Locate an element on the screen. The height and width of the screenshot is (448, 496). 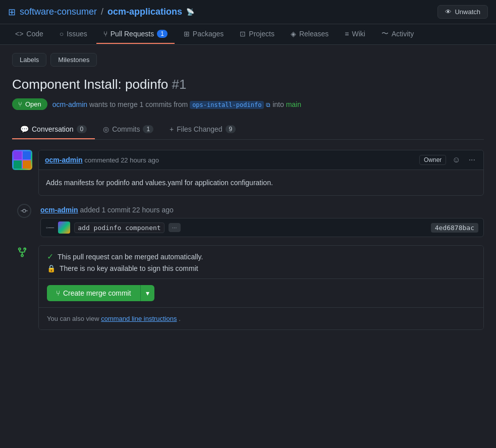
commit-name: add podinfo component is located at coordinates (119, 228).